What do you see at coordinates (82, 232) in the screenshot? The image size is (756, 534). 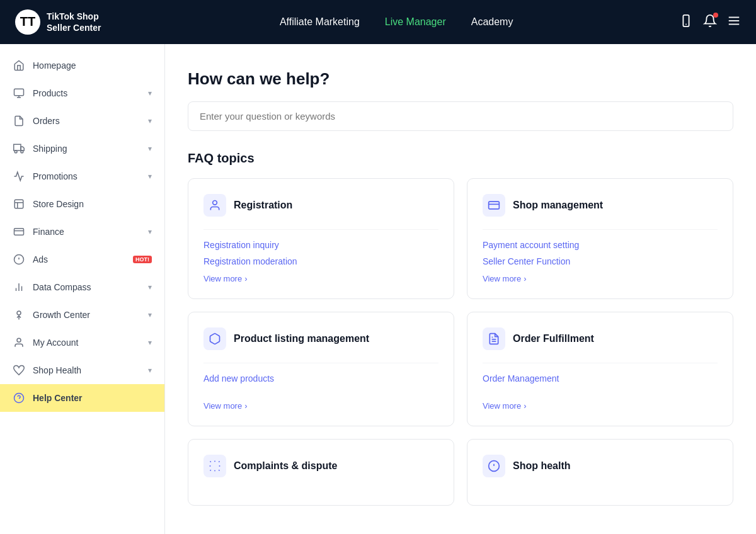 I see `sidebar-item-finance: Finance ▾` at bounding box center [82, 232].